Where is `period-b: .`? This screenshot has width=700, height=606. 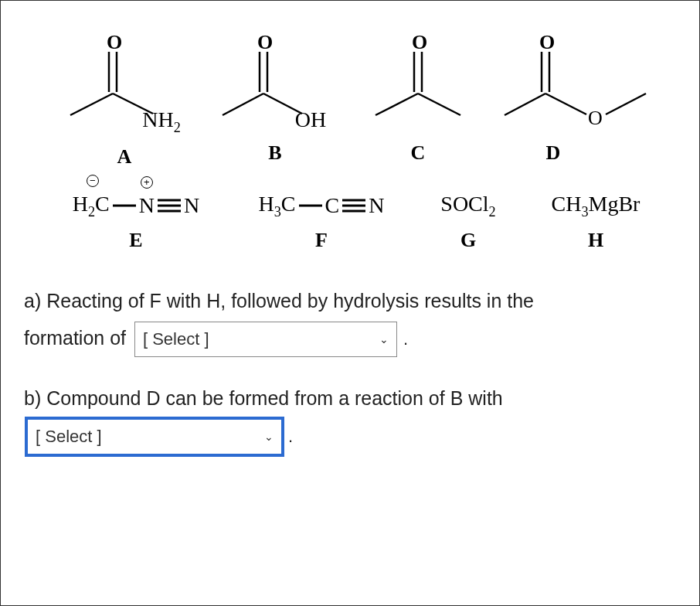
period-b: . is located at coordinates (291, 436).